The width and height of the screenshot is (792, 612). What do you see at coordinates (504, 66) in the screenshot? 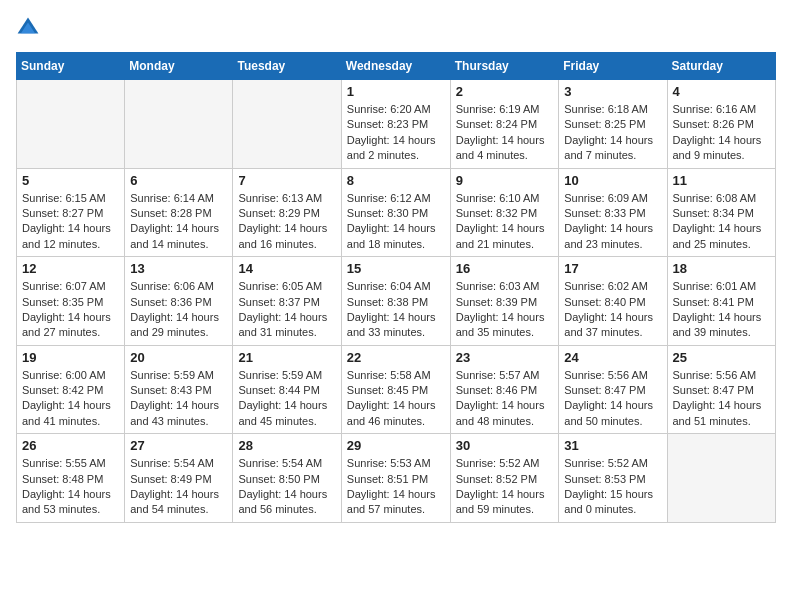
I see `weekday-header: Thursday` at bounding box center [504, 66].